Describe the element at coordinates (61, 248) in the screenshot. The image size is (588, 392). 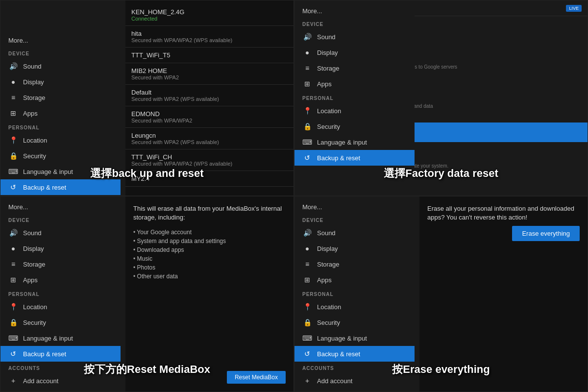
I see `sidebar-display-p3: ● Display` at that location.